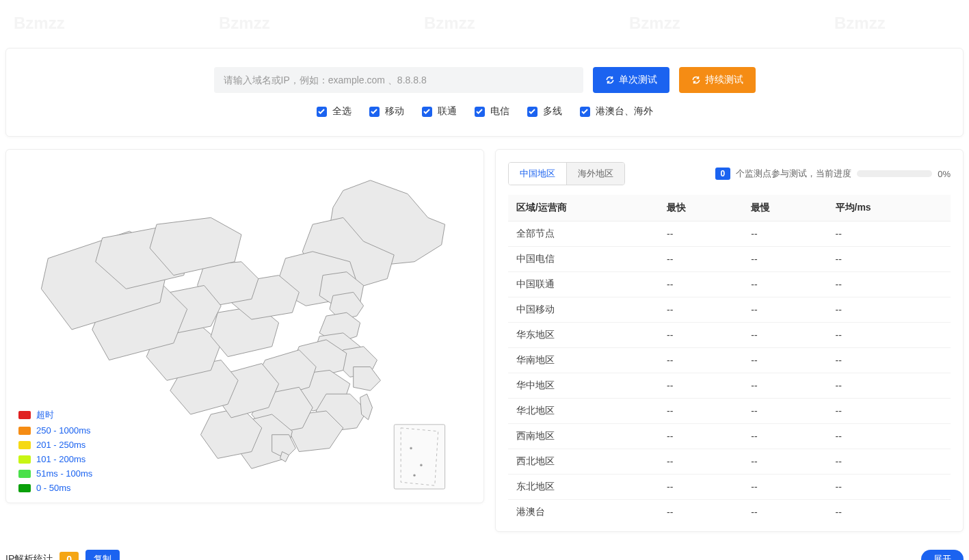  Describe the element at coordinates (729, 462) in the screenshot. I see `table-row: 西北地区------` at that location.